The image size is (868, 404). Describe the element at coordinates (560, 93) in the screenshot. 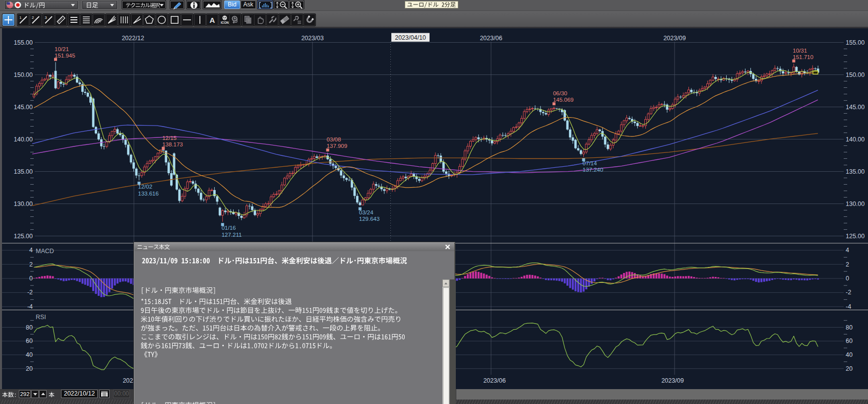

I see `svg-text: 06/30` at that location.